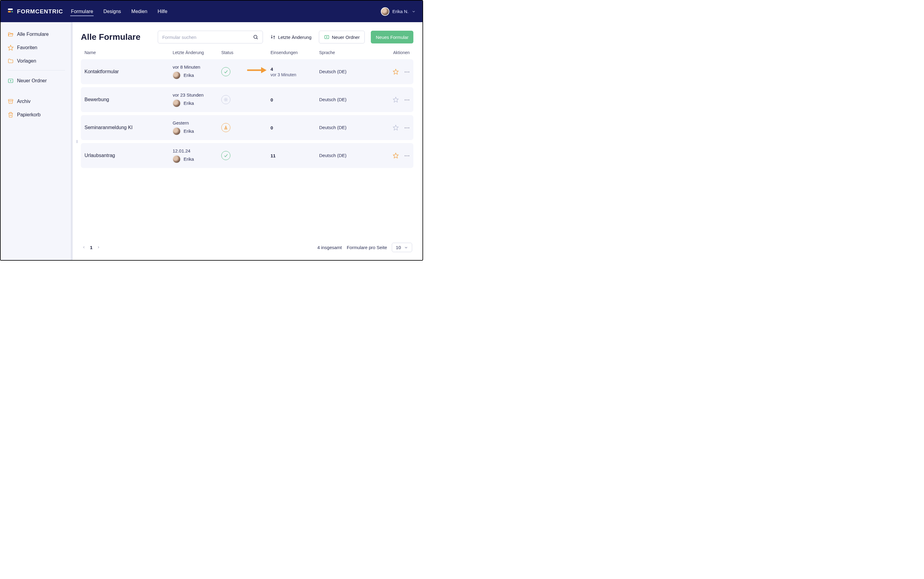 This screenshot has width=924, height=579. I want to click on page-number: 1, so click(91, 247).